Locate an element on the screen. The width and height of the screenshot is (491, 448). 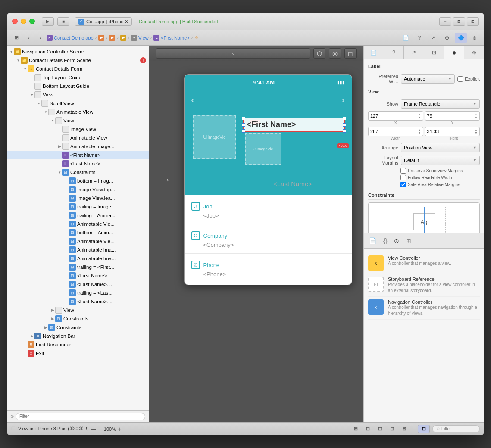
nav-controller-item: ‹ Navigation Controller A controller tha… is located at coordinates (424, 308).